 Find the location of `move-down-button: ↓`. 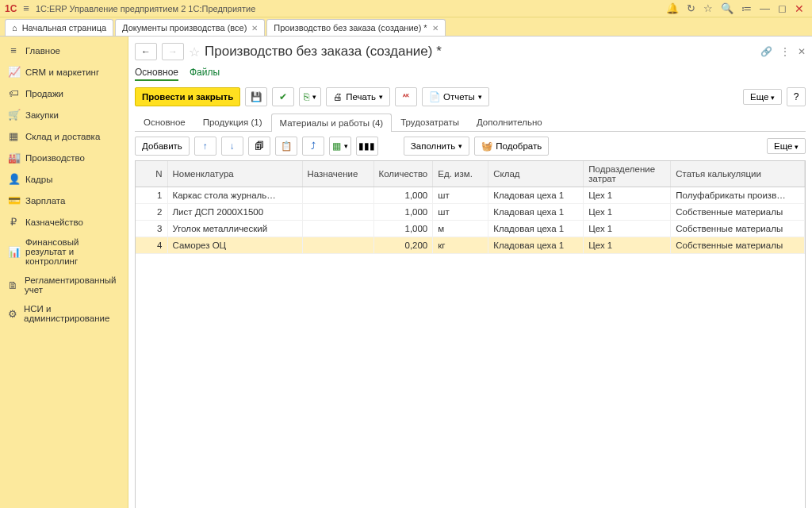

move-down-button: ↓ is located at coordinates (232, 146).